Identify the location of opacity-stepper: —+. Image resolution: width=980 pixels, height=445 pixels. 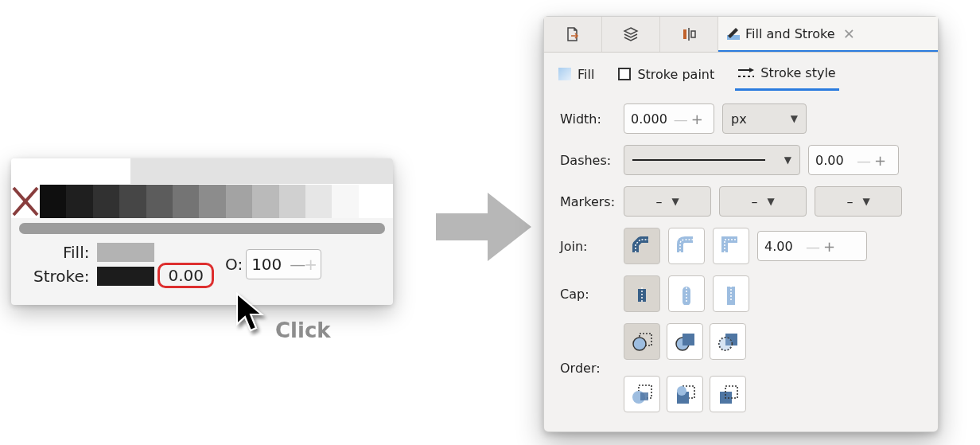
(302, 264).